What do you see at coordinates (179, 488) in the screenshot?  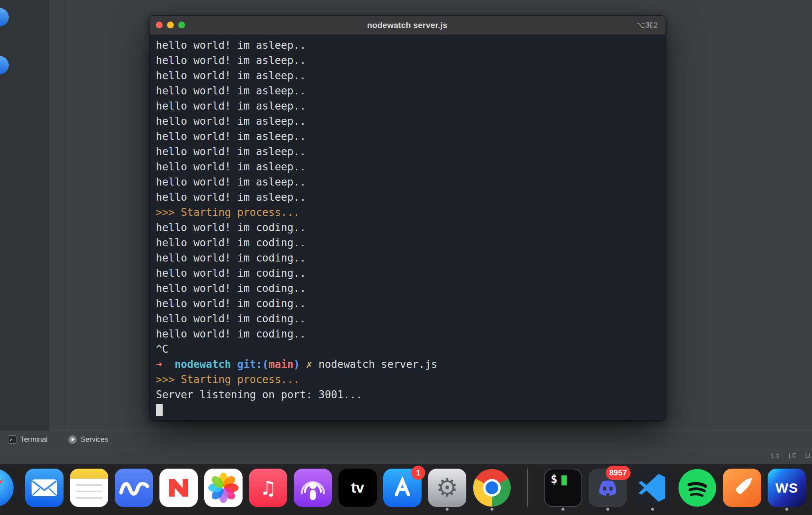 I see `news-icon` at bounding box center [179, 488].